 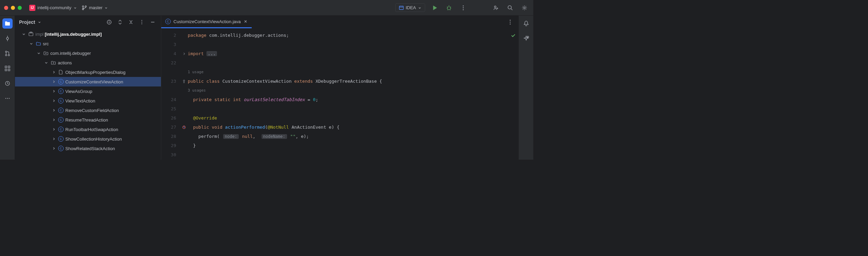 I want to click on code-line: }, so click(x=348, y=146).